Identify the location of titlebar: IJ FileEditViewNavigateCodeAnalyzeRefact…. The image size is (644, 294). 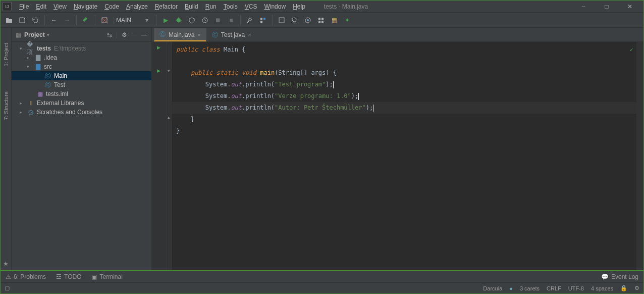
(322, 7).